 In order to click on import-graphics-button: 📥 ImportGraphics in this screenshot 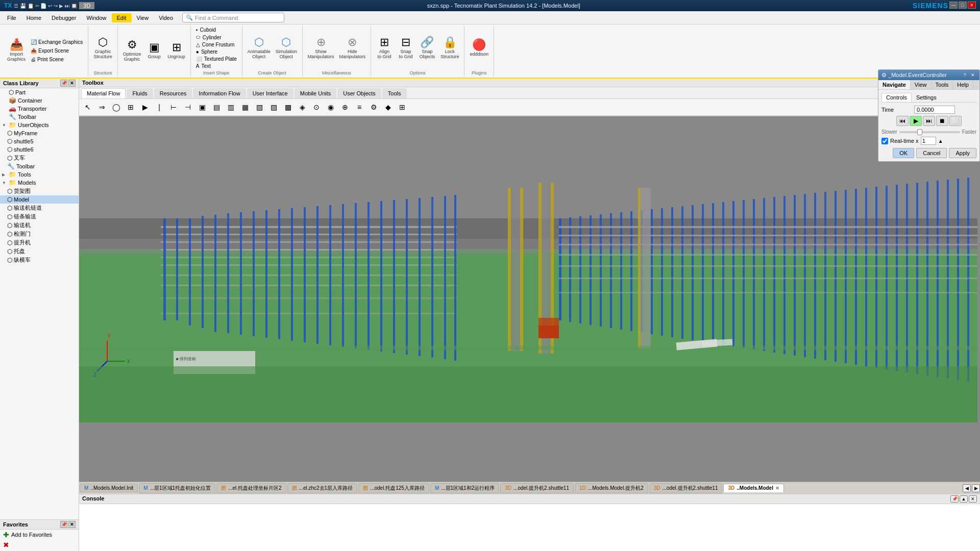, I will do `click(16, 51)`.